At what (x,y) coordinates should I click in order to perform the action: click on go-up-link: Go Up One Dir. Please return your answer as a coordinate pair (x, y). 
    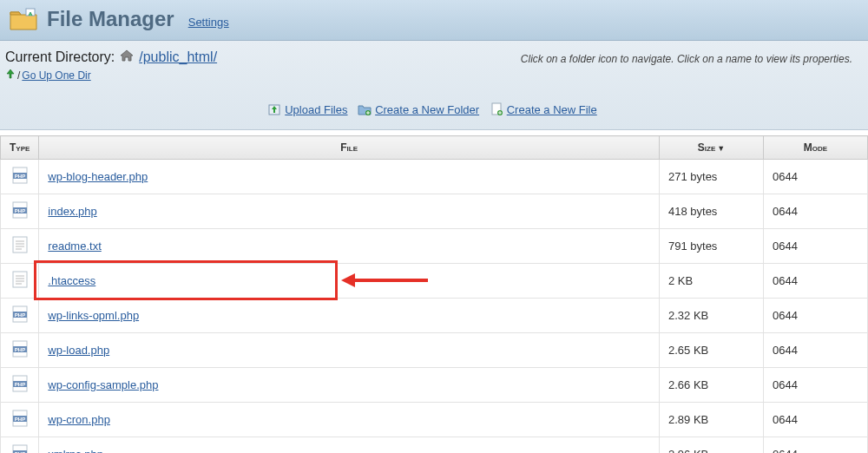
    Looking at the image, I should click on (56, 76).